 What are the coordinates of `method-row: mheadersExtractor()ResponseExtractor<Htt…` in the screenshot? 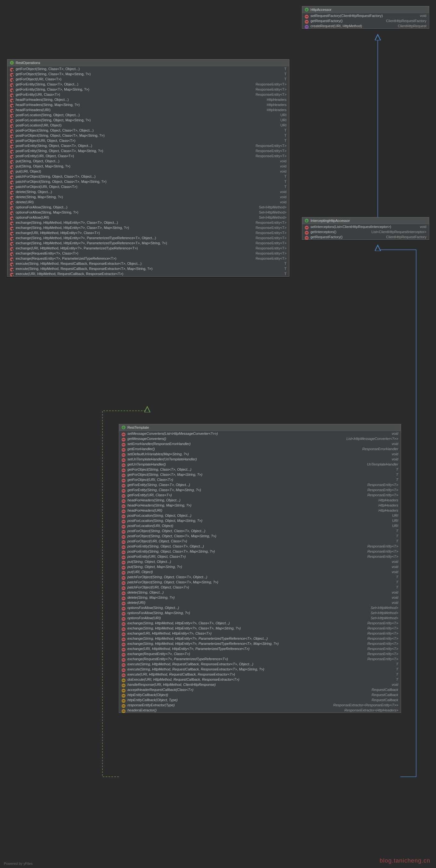 It's located at (260, 710).